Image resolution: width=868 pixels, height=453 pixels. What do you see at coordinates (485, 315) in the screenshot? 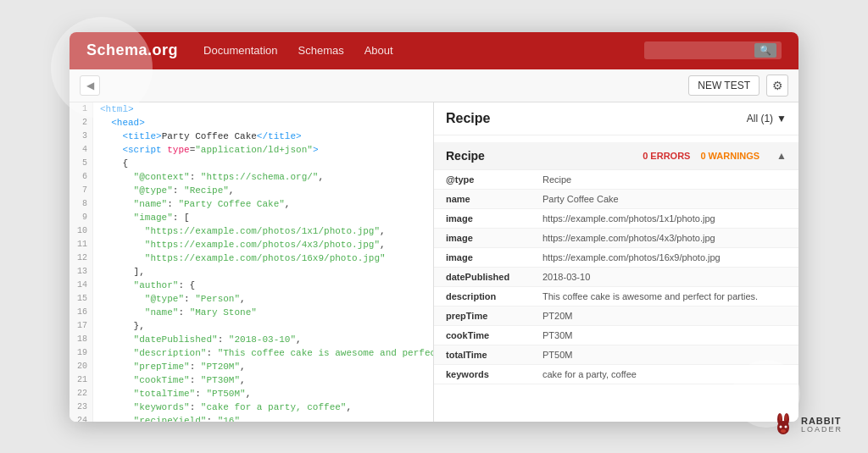
I see `prop-key: prepTime` at bounding box center [485, 315].